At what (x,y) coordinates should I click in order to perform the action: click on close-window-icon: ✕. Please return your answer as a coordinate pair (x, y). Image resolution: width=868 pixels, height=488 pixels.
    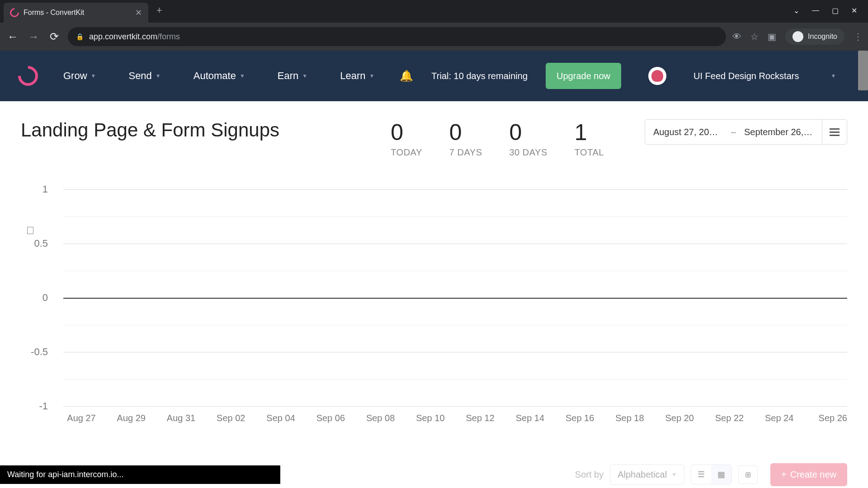
    Looking at the image, I should click on (854, 11).